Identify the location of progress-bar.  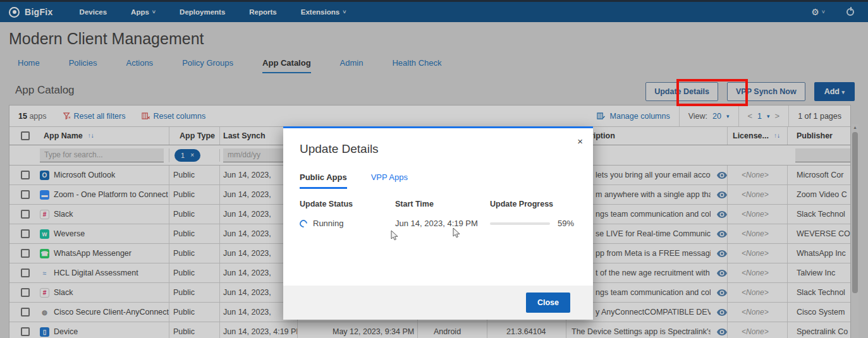
(520, 224).